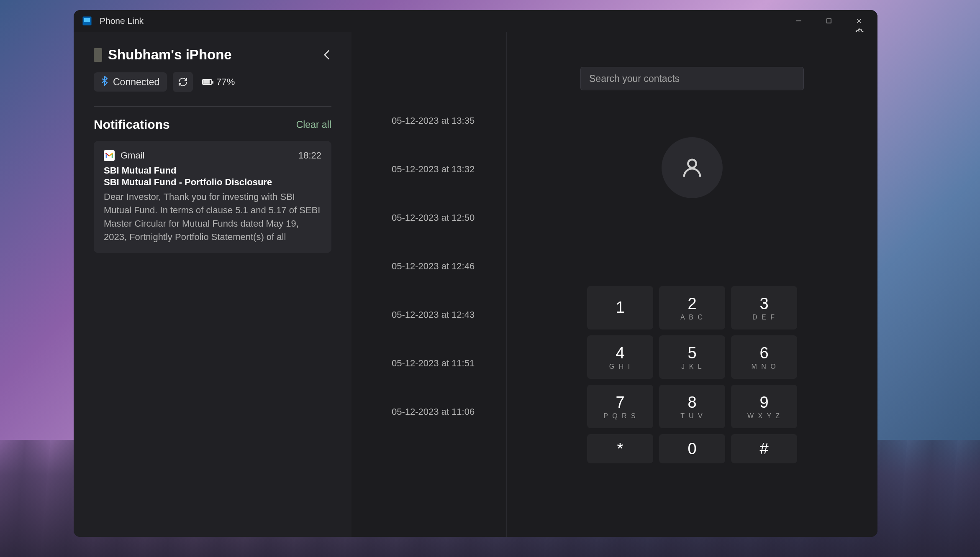 The height and width of the screenshot is (557, 980). What do you see at coordinates (170, 55) in the screenshot?
I see `device-name: Shubham's iPhone` at bounding box center [170, 55].